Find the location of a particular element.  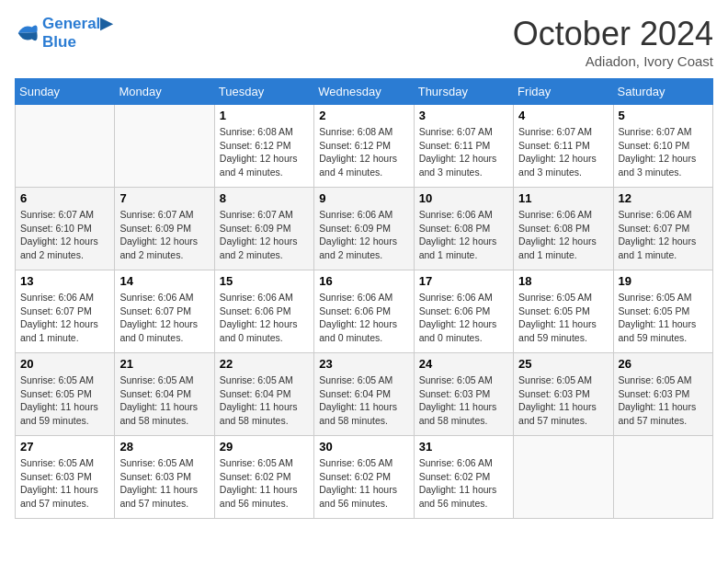

calendar-cell: 4Sunrise: 6:07 AMSunset: 6:11 PMDaylight… is located at coordinates (563, 146).